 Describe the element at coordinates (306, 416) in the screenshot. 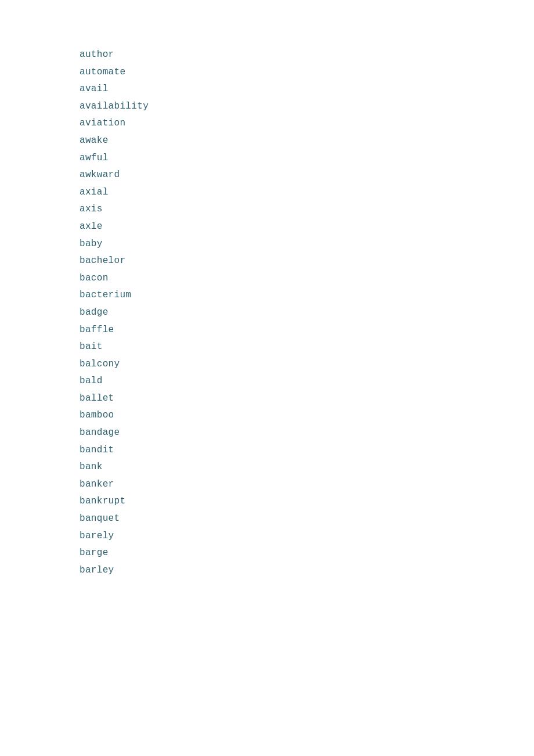

I see `list-item: bamboo` at that location.